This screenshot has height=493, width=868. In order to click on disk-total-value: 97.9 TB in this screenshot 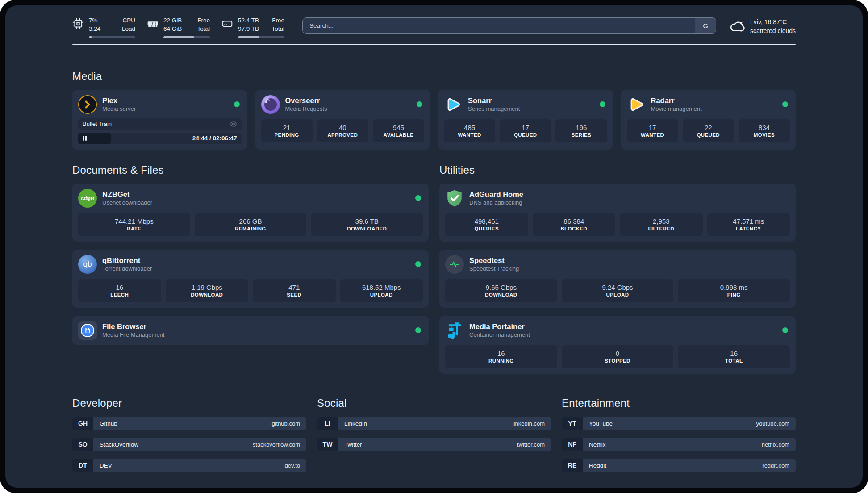, I will do `click(249, 29)`.